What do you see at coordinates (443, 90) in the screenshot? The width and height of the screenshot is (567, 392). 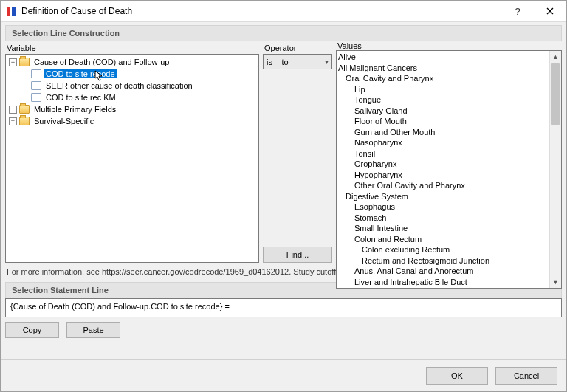 I see `value-item: Lip` at bounding box center [443, 90].